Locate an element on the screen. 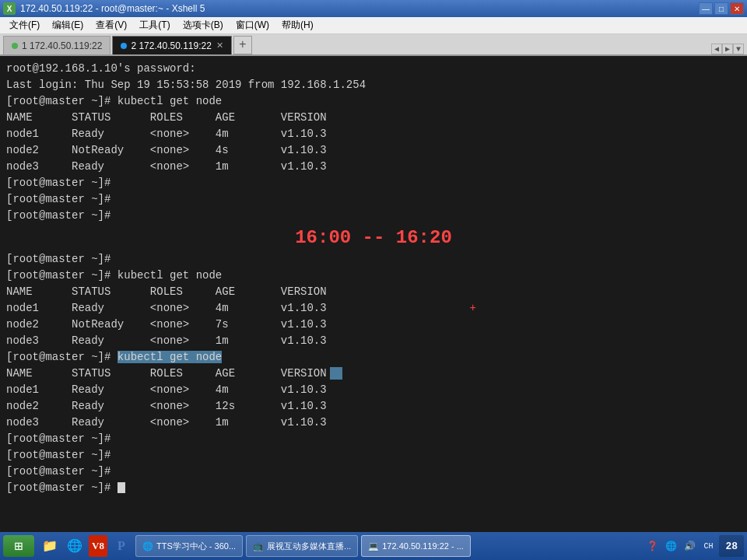 Image resolution: width=747 pixels, height=560 pixels. close-button: ✕ is located at coordinates (737, 9).